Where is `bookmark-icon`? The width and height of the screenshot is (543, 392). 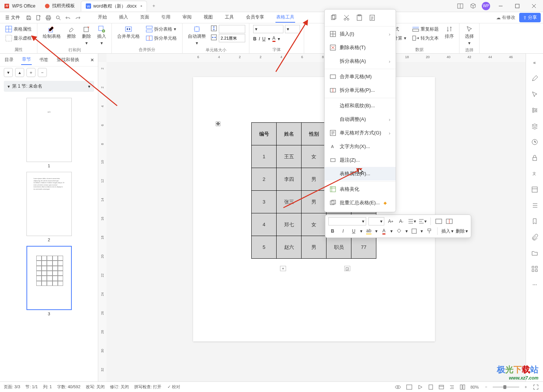
bookmark-icon is located at coordinates (535, 221).